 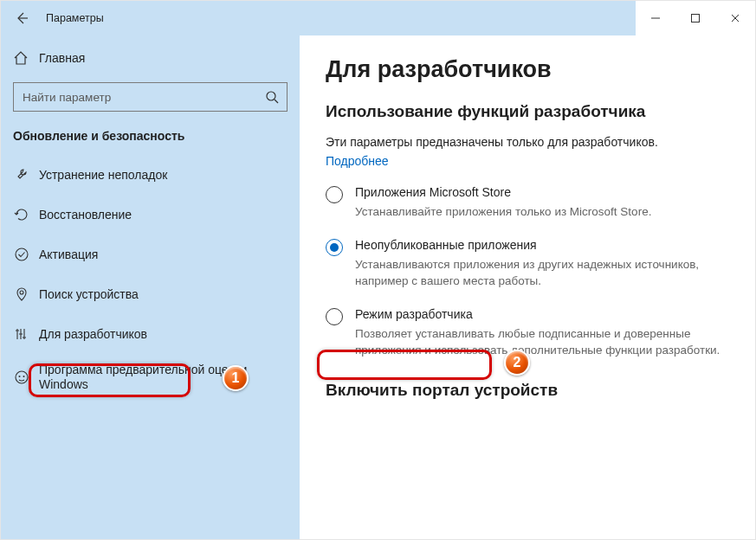 What do you see at coordinates (503, 213) in the screenshot?
I see `radio-desc: Устанавливайте приложения только из Micr…` at bounding box center [503, 213].